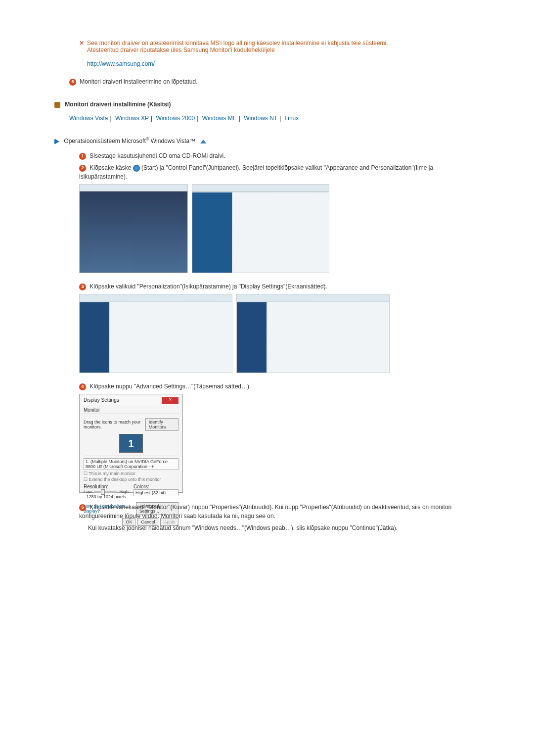 Image resolution: width=534 pixels, height=756 pixels. I want to click on dialog-title: Display Settings, so click(101, 401).